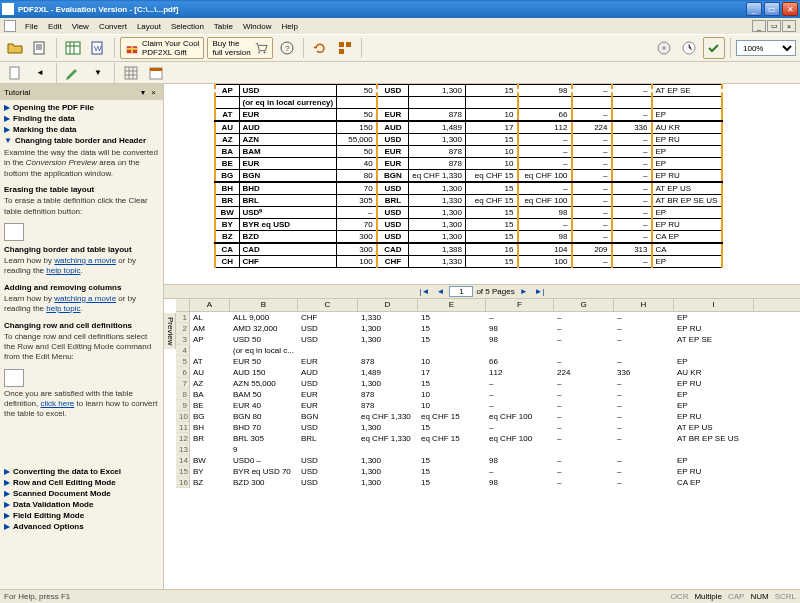 The height and width of the screenshot is (603, 800). Describe the element at coordinates (461, 292) in the screenshot. I see `page-input` at that location.